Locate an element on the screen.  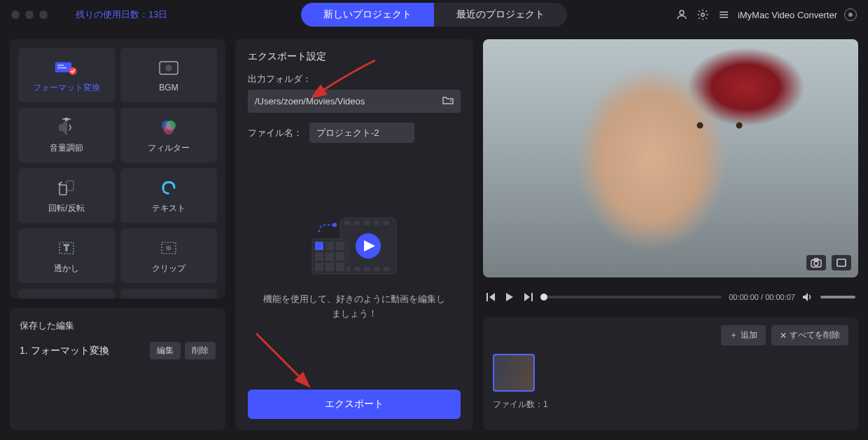
saved-edit-name: 1. フォーマット変換 is located at coordinates (64, 351).